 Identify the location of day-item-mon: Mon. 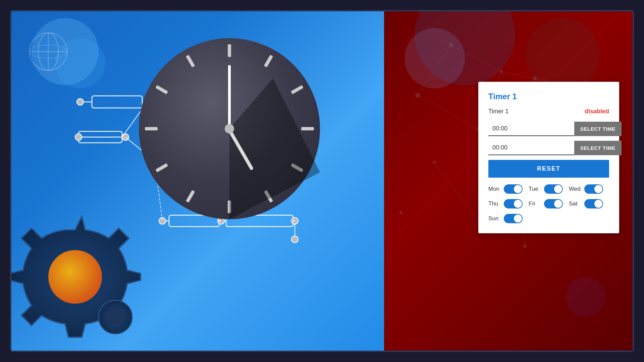
(508, 189).